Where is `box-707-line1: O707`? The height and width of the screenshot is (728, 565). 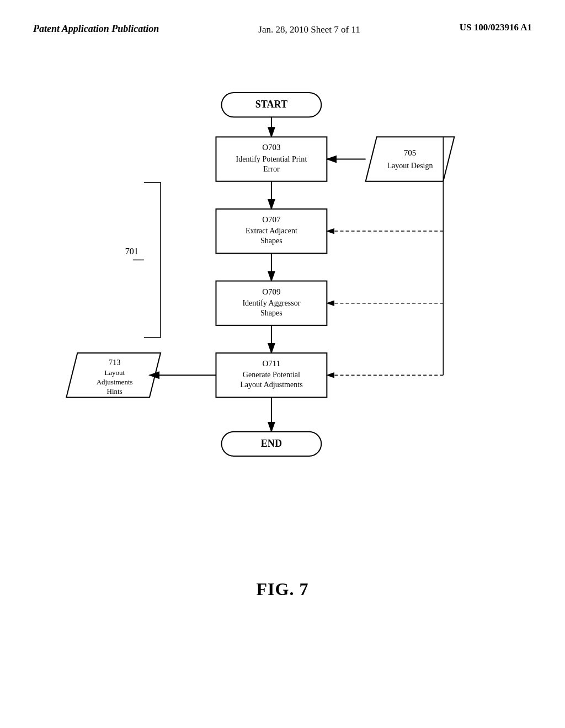
box-707-line1: O707 is located at coordinates (271, 220).